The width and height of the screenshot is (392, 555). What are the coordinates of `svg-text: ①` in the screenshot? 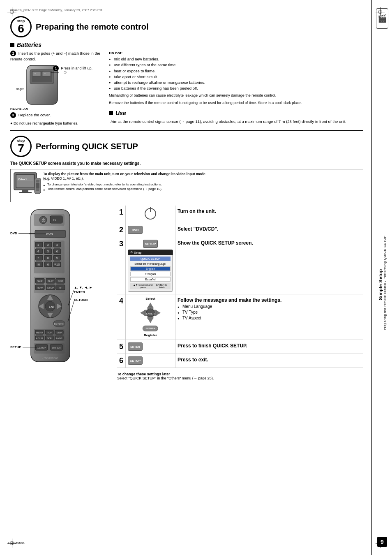 It's located at (65, 72).